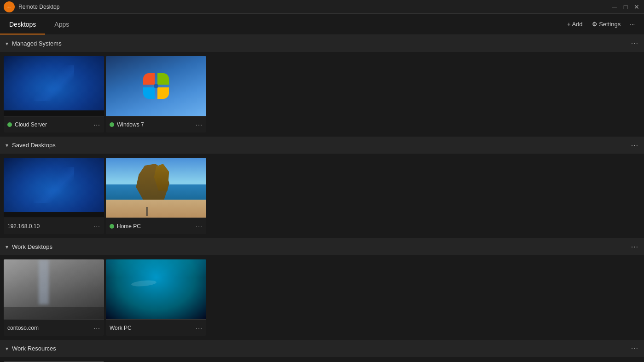  I want to click on section-title: Work Desktops, so click(321, 247).